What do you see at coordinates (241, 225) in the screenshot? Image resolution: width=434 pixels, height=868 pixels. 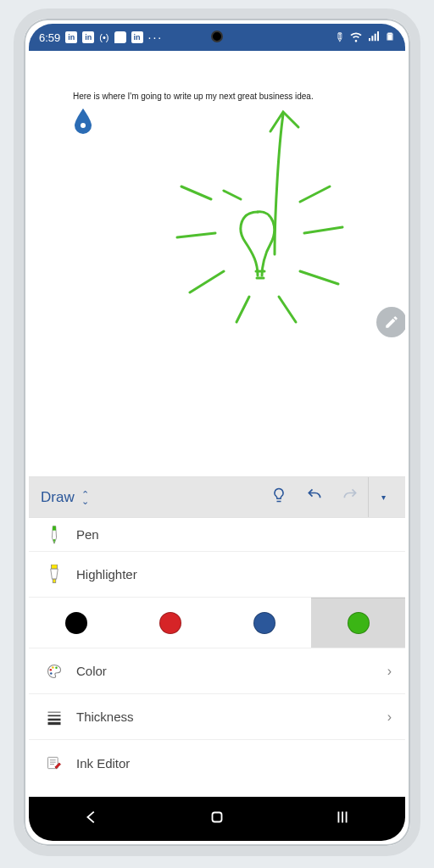 I see `ink-sketch` at bounding box center [241, 225].